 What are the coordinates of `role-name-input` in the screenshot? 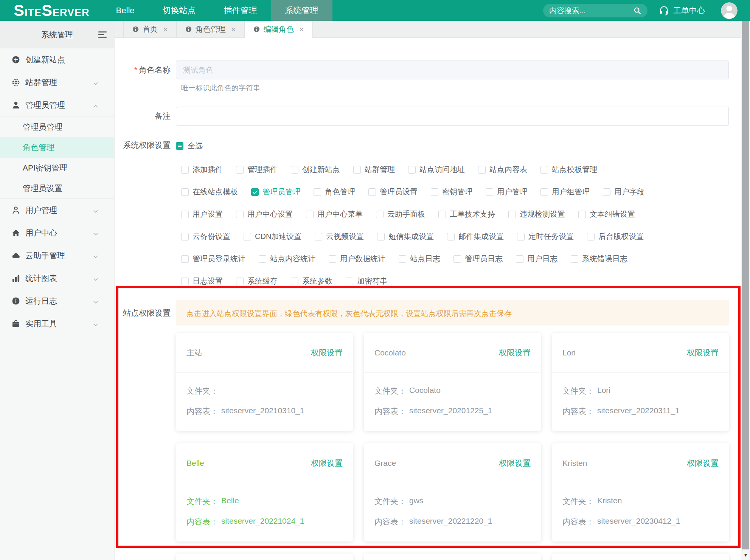 It's located at (452, 70).